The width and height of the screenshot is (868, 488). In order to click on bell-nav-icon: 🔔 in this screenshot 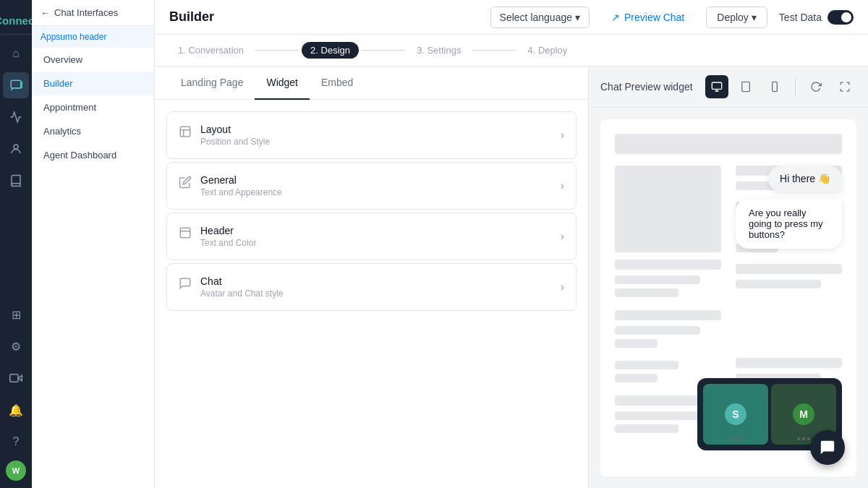, I will do `click(16, 410)`.